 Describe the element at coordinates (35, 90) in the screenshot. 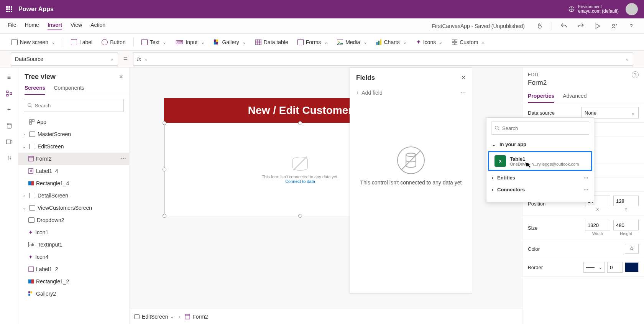

I see `tab-screens: Screens` at that location.